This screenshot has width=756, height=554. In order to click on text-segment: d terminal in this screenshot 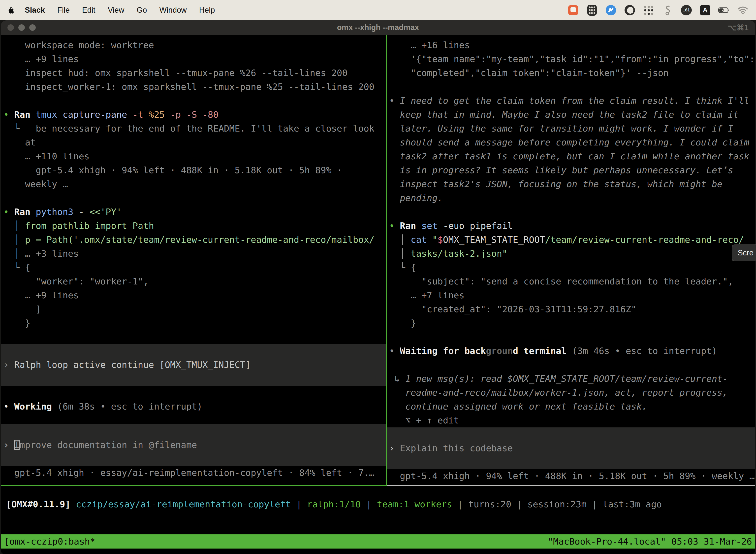, I will do `click(543, 351)`.